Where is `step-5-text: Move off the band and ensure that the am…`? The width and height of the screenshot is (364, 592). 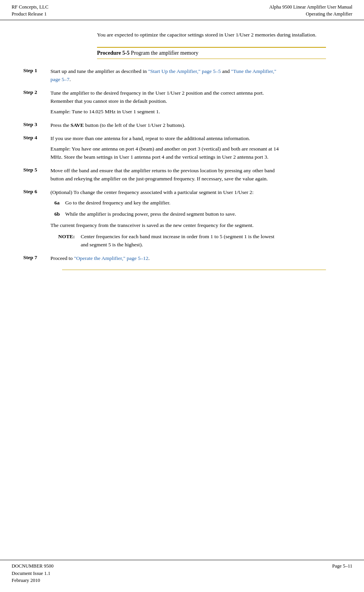
step-5-text: Move off the band and ensure that the am… is located at coordinates (165, 175).